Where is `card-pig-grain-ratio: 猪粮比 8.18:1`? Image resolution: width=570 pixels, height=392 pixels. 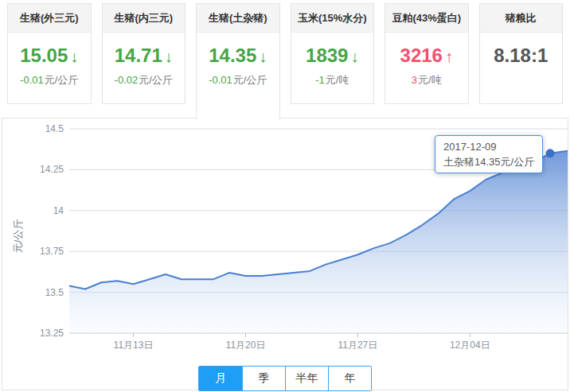 card-pig-grain-ratio: 猪粮比 8.18:1 is located at coordinates (521, 54).